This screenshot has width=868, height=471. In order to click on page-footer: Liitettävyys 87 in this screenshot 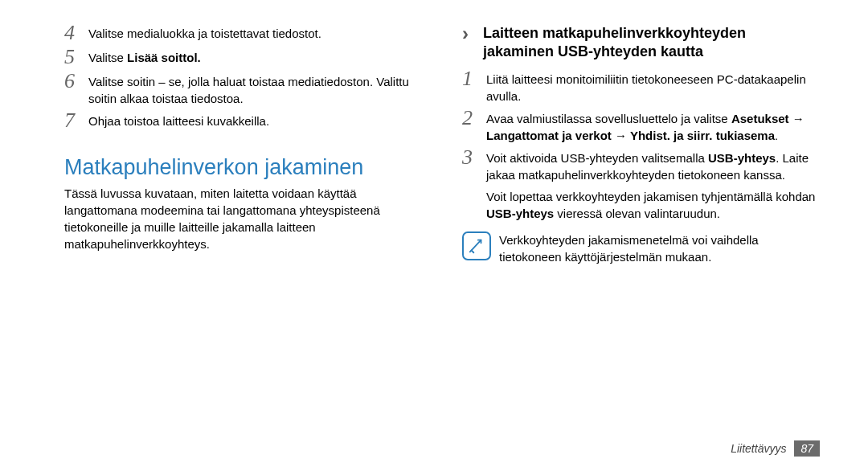, I will do `click(775, 448)`.